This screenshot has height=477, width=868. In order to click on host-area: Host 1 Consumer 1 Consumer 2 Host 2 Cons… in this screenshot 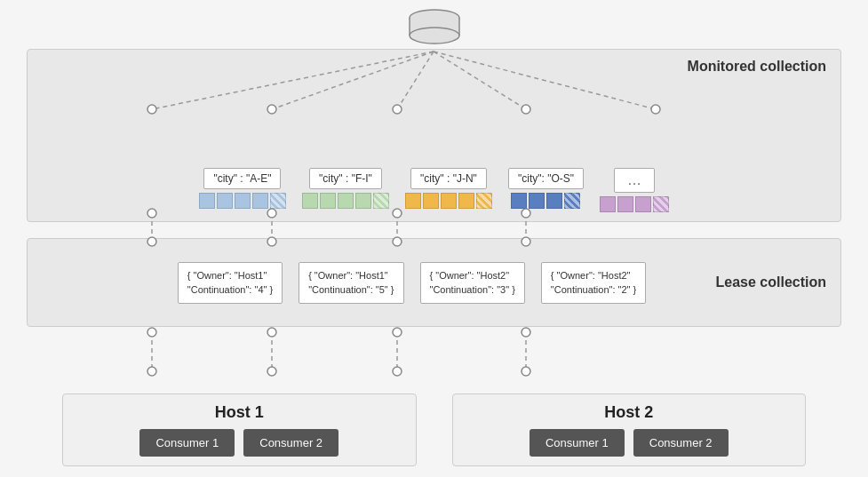, I will do `click(434, 430)`.